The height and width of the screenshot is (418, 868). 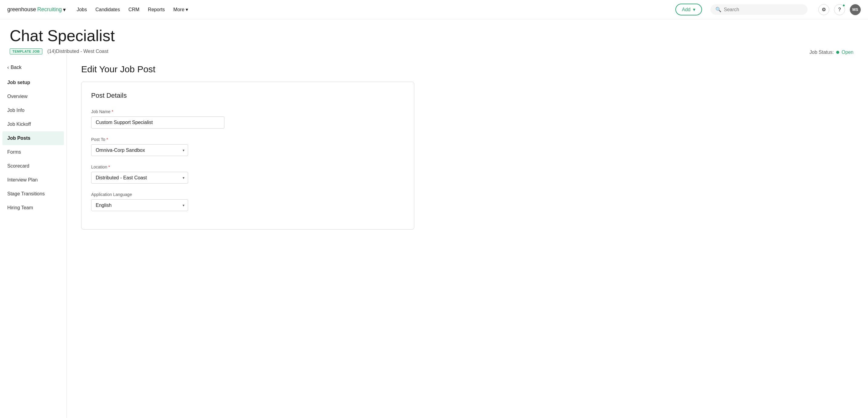 What do you see at coordinates (187, 9) in the screenshot?
I see `more-chevron-icon: ▾` at bounding box center [187, 9].